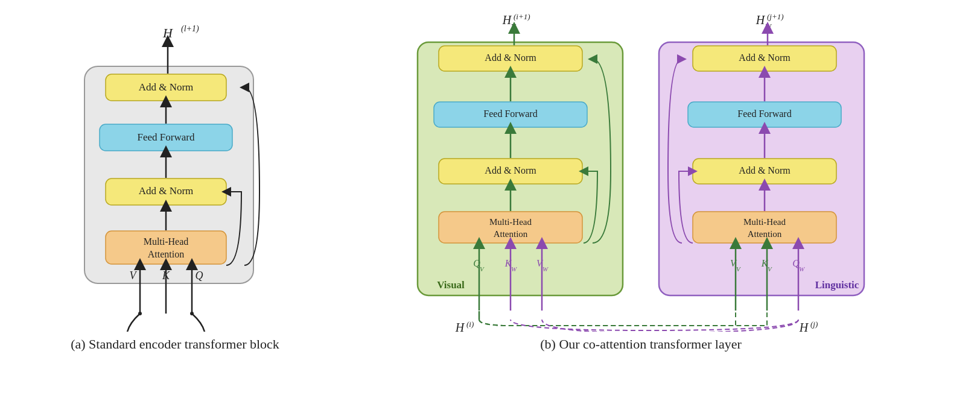  I want to click on svg-text: (j+1), so click(775, 17).